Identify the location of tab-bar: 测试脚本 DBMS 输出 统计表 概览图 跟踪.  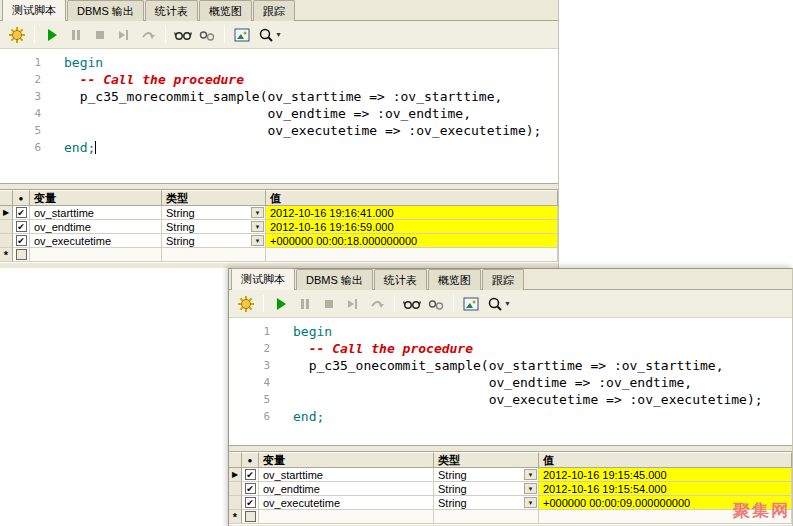
(510, 280).